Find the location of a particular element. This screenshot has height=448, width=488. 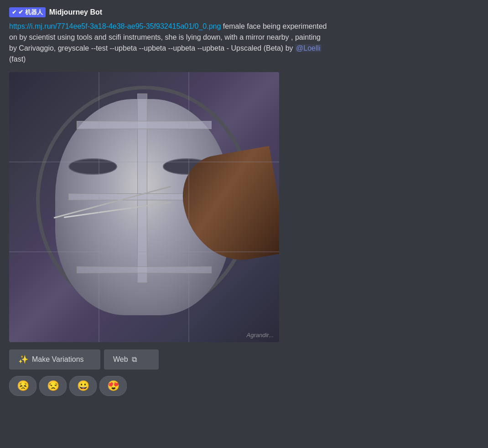

speed-text: (fast) is located at coordinates (17, 59).